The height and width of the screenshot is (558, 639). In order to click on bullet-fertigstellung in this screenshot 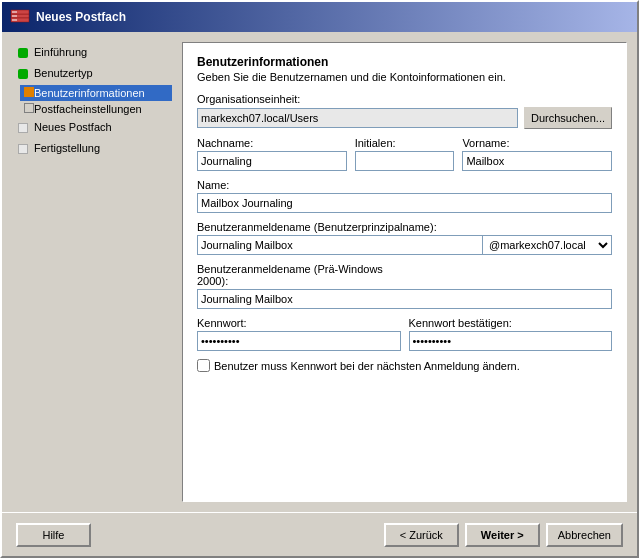, I will do `click(23, 149)`.